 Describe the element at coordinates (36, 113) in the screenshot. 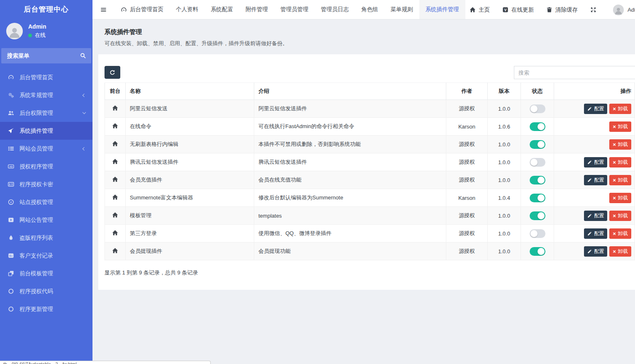

I see `sidebar-item-label: 后台权限管理` at that location.